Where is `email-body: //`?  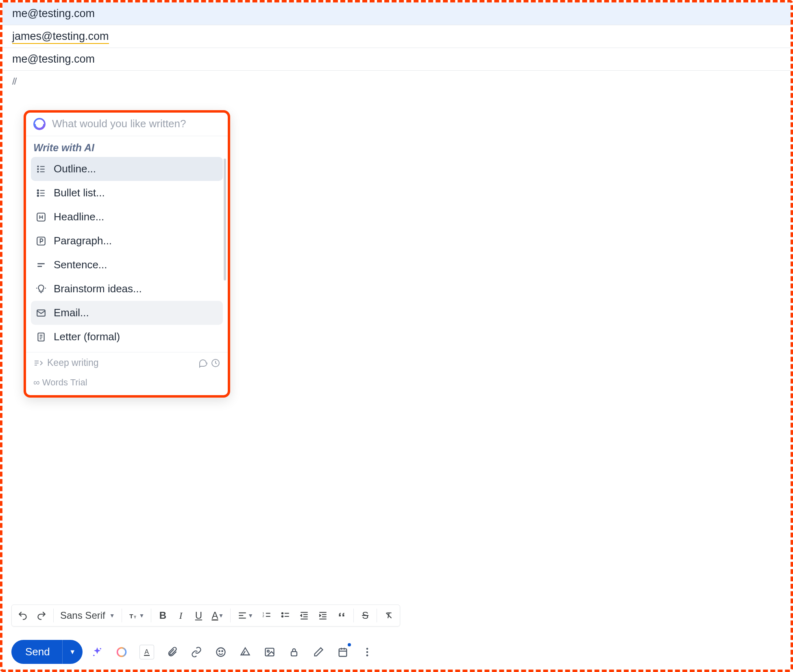 email-body: // is located at coordinates (396, 81).